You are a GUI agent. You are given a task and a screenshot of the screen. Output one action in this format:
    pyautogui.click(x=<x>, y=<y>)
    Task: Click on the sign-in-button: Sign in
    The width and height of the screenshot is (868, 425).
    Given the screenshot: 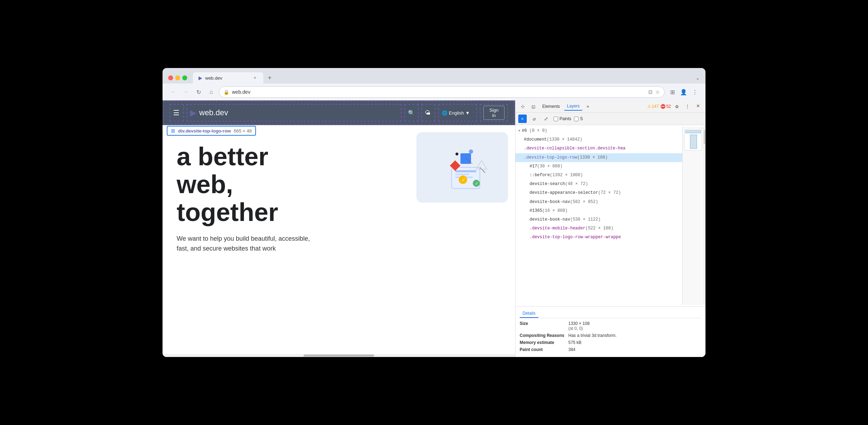 What is the action you would take?
    pyautogui.click(x=494, y=113)
    